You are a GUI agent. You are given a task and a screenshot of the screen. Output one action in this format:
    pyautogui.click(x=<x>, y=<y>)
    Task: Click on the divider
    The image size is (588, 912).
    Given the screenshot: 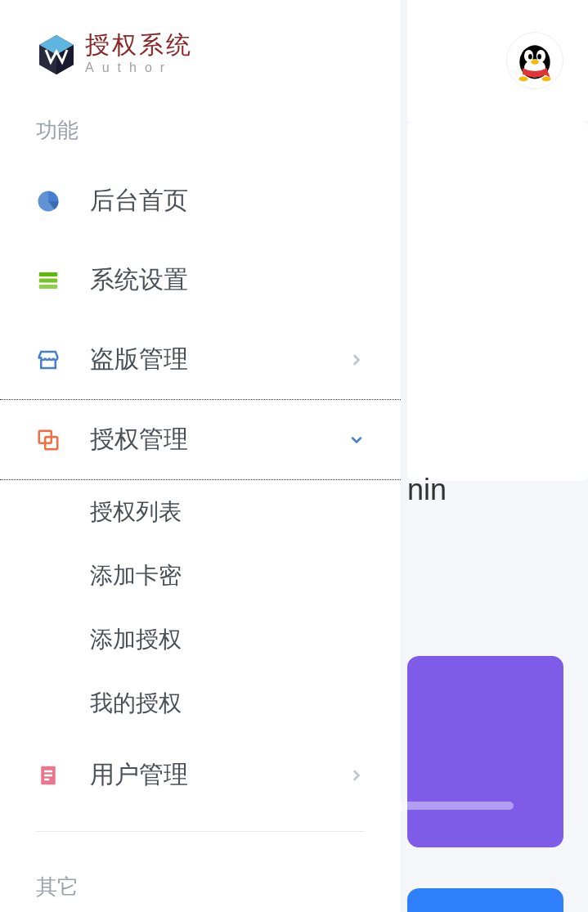 What is the action you would take?
    pyautogui.click(x=200, y=831)
    